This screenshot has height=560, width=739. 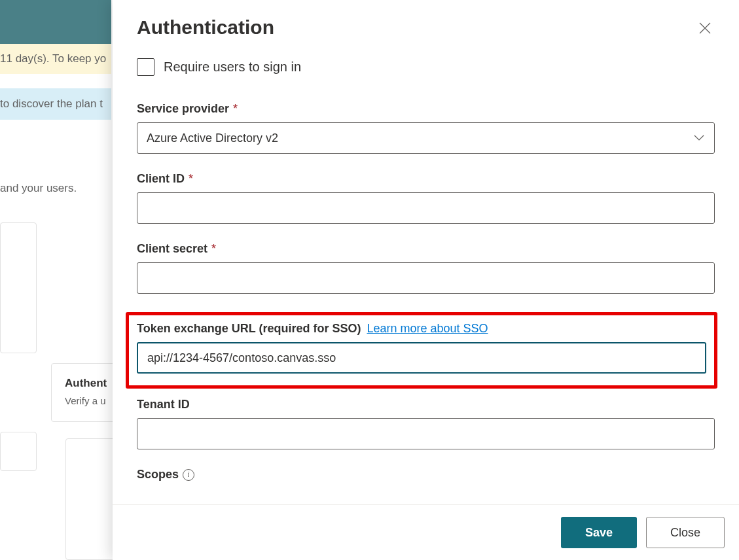 What do you see at coordinates (145, 67) in the screenshot?
I see `require-signin-checkbox` at bounding box center [145, 67].